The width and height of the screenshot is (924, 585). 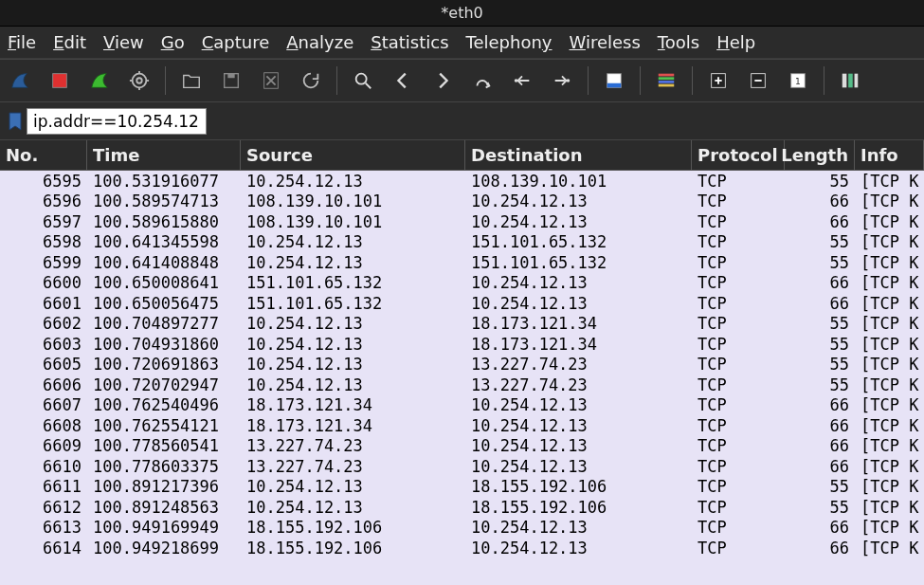 What do you see at coordinates (578, 263) in the screenshot?
I see `cell-destination: 151.101.65.132` at bounding box center [578, 263].